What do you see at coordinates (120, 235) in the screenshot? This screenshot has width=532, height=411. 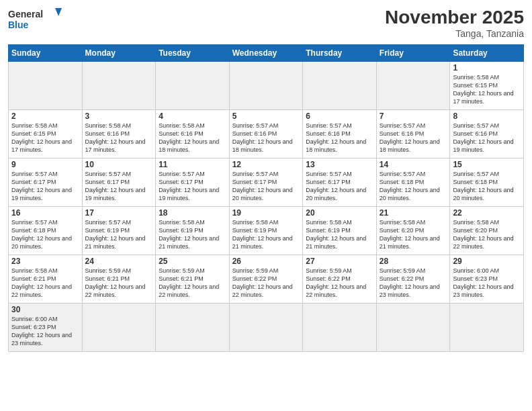 I see `day-info: Sunrise: 5:57 AM Sunset: 6:19 PM Dayligh…` at bounding box center [120, 235].